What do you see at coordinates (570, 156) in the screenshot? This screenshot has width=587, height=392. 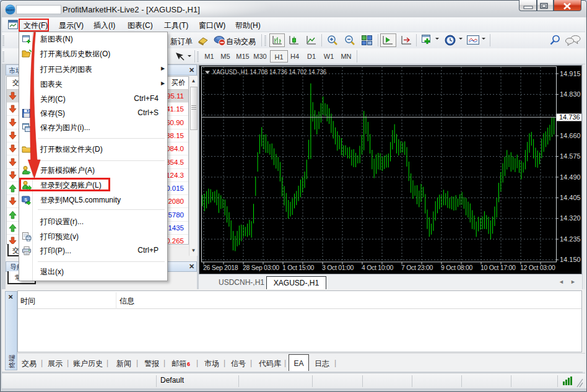 I see `svg-text: 14.575` at bounding box center [570, 156].